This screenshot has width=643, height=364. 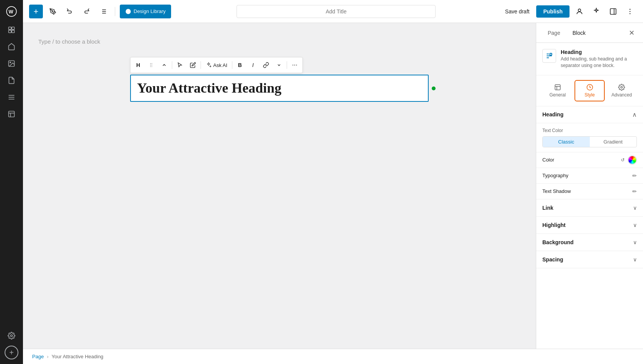 What do you see at coordinates (558, 91) in the screenshot?
I see `tab-general: General` at bounding box center [558, 91].